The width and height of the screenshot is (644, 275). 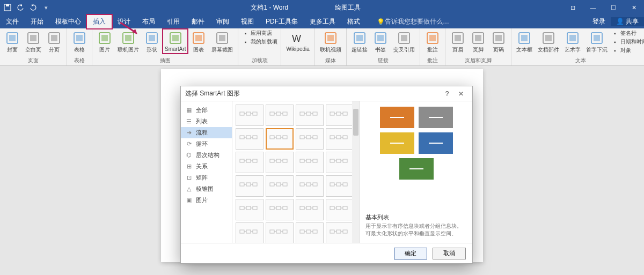 What do you see at coordinates (68, 21) in the screenshot?
I see `tab-模板中心: 模板中心` at bounding box center [68, 21].